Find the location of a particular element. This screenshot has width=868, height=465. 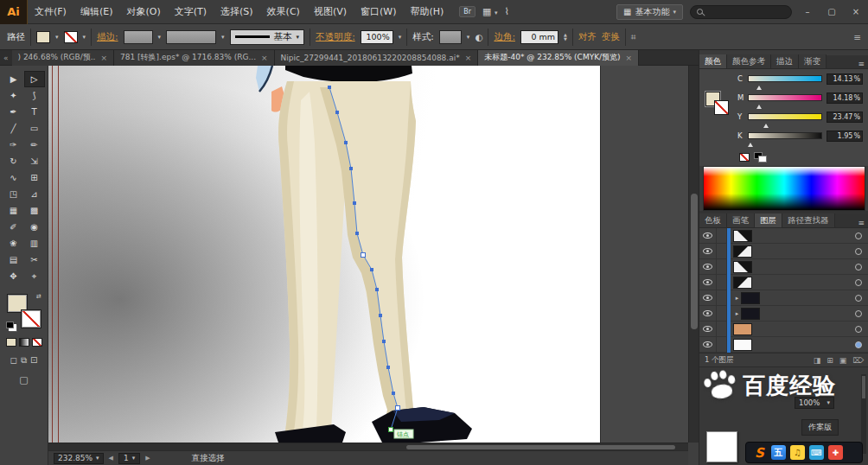

ime-keyboard-icon: ⌨ is located at coordinates (816, 453).